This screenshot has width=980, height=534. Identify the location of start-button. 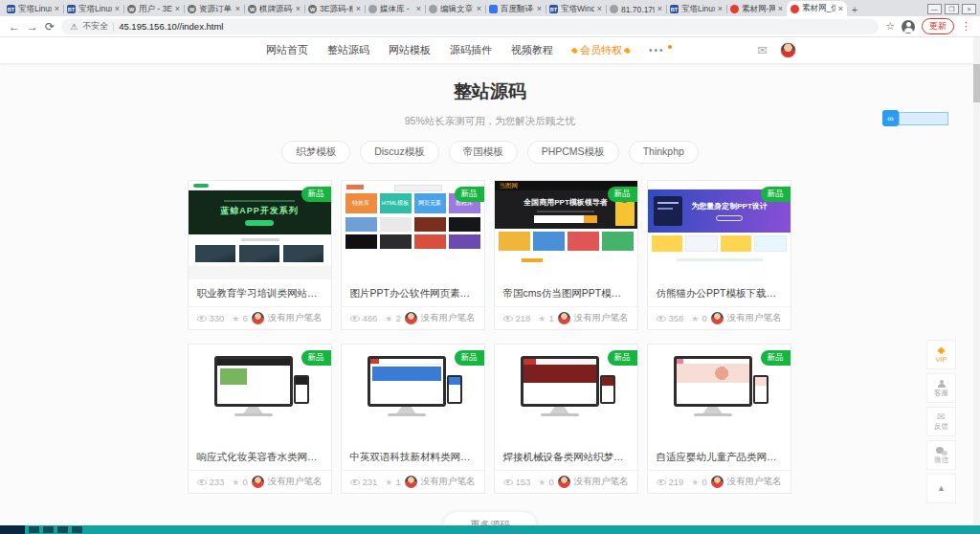
(12, 530).